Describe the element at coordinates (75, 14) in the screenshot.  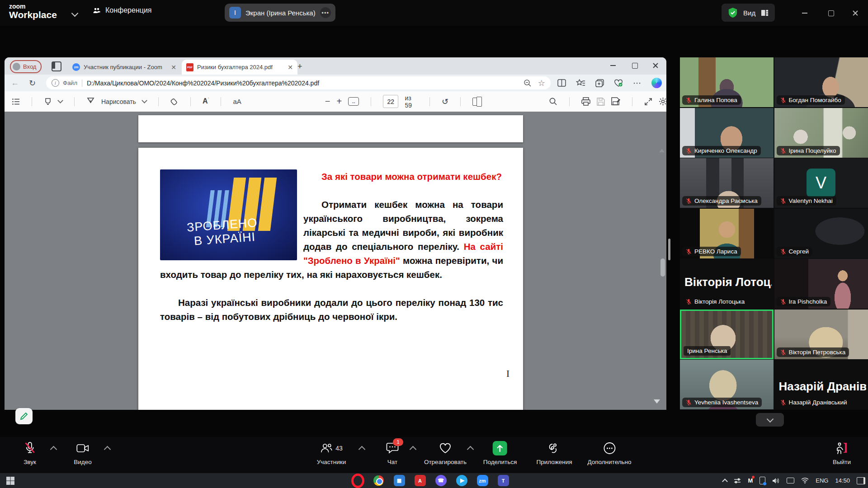
I see `chevron-down-icon` at that location.